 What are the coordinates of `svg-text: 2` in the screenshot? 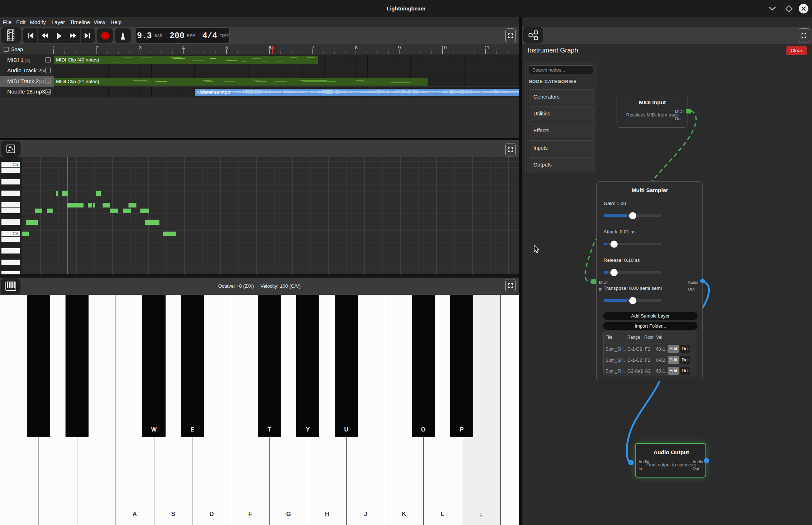 It's located at (97, 47).